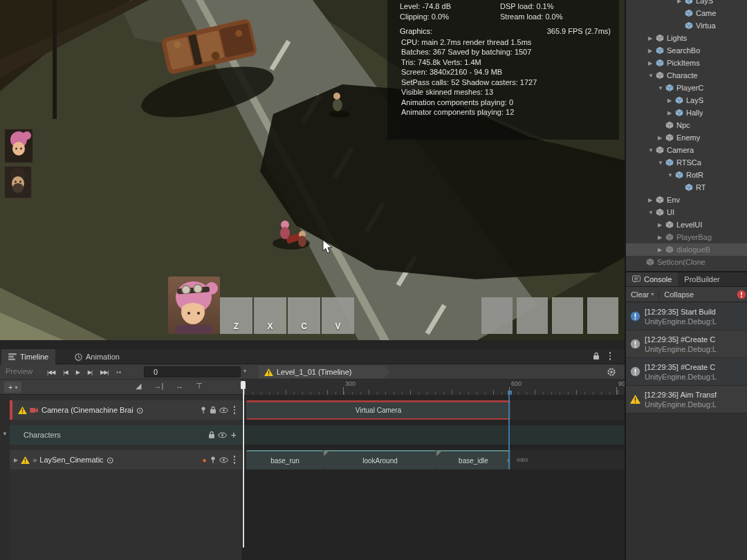 The image size is (747, 560). I want to click on hierarchy-item: Came, so click(686, 13).